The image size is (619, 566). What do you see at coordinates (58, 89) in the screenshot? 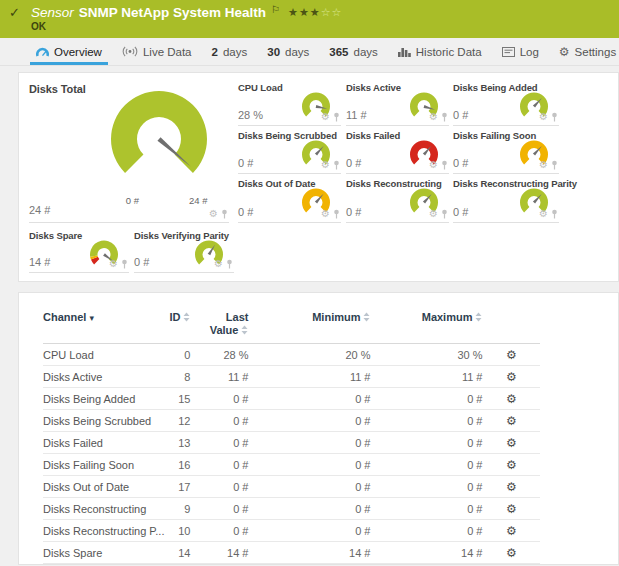
I see `gauge-title: Disks Total` at bounding box center [58, 89].